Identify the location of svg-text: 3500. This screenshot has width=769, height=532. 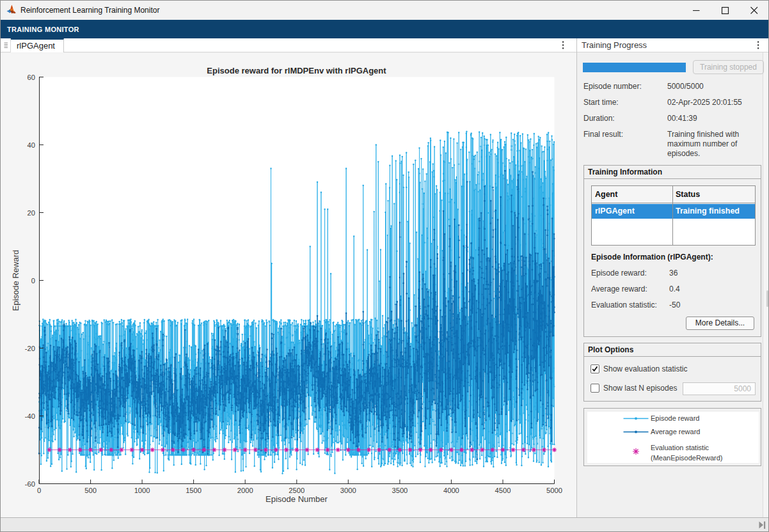
(399, 490).